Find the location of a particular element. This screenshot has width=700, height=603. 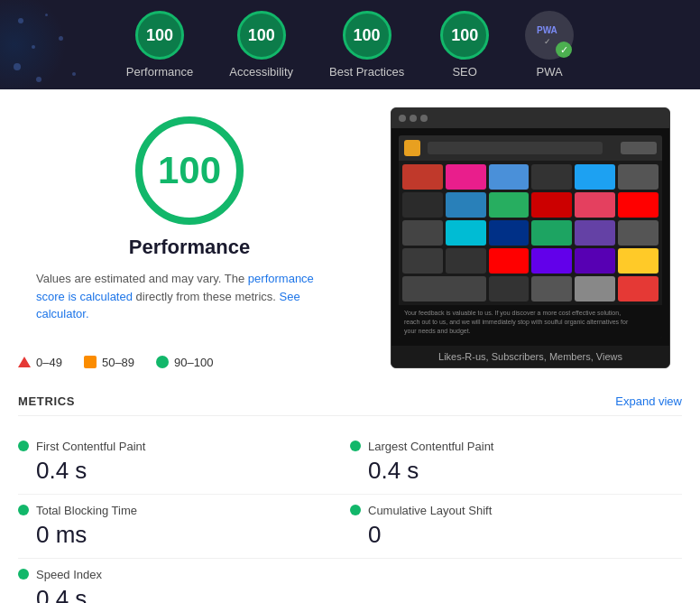

fake-nav is located at coordinates (530, 148).